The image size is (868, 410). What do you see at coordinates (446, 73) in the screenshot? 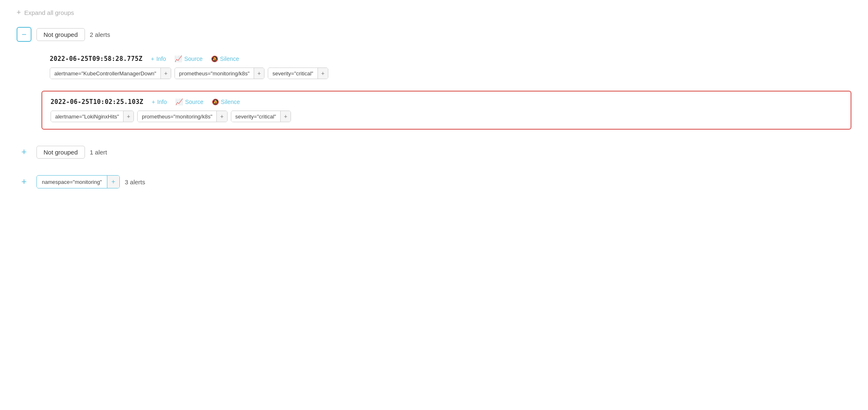
I see `alert1-tags: alertname="KubeControllerManagerDown" + …` at bounding box center [446, 73].